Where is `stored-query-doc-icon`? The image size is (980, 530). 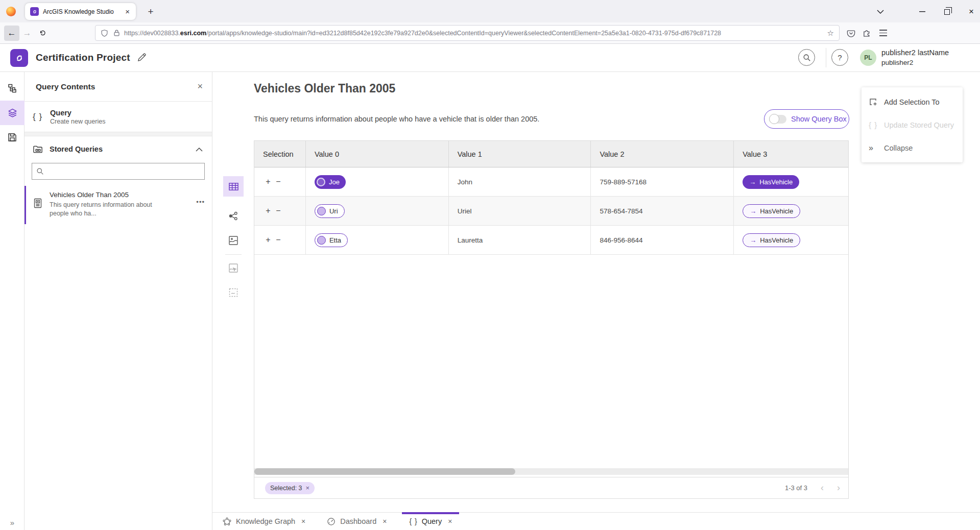 stored-query-doc-icon is located at coordinates (38, 208).